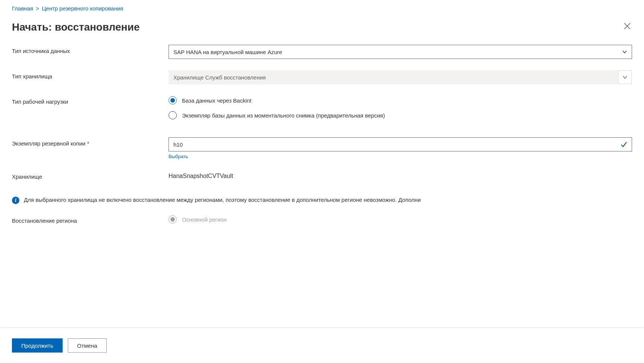 Image resolution: width=644 pixels, height=363 pixels. What do you see at coordinates (400, 175) in the screenshot?
I see `vault-value: HanaSnapshotCVTVault` at bounding box center [400, 175].